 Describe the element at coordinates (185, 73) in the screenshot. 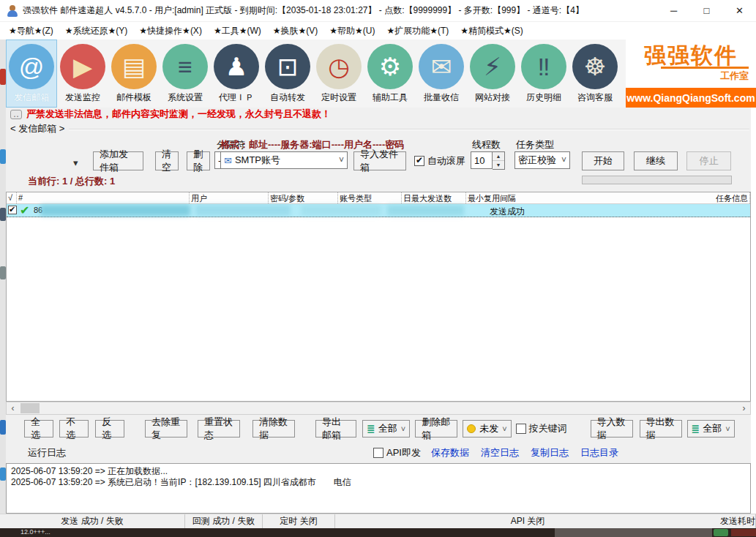

I see `toolbar-item: ≡ 系统设置` at that location.